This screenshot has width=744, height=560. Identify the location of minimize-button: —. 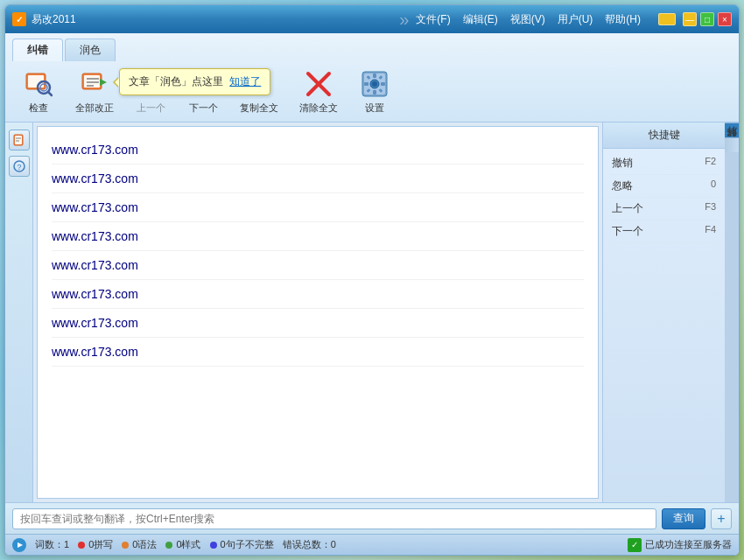
(690, 19).